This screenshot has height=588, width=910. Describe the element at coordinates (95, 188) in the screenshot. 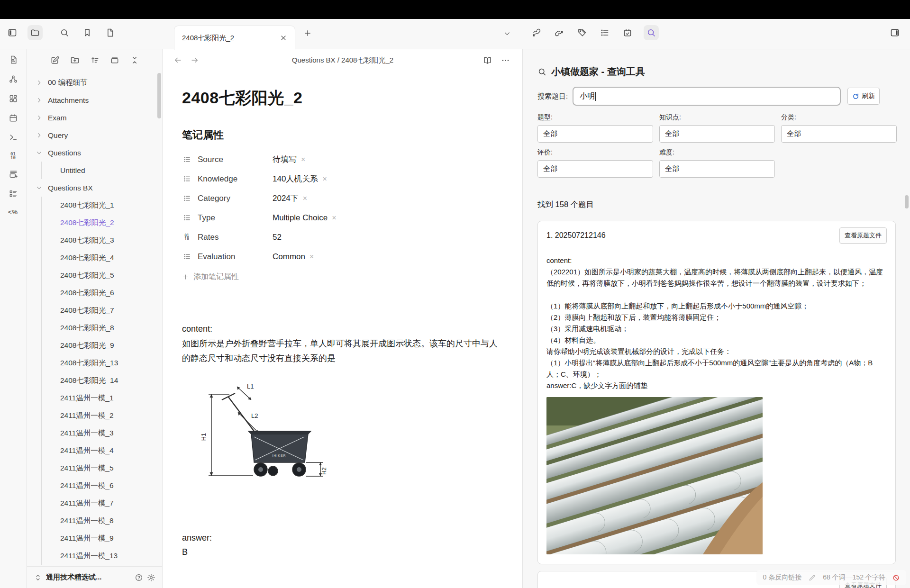

I see `tree-item: Questions BX` at that location.